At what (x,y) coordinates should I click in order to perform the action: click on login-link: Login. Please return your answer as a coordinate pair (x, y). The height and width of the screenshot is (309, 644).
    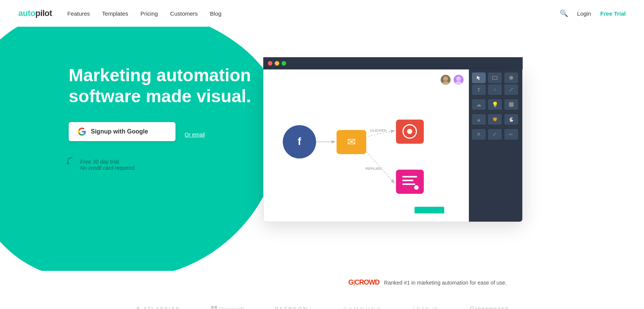
    Looking at the image, I should click on (584, 14).